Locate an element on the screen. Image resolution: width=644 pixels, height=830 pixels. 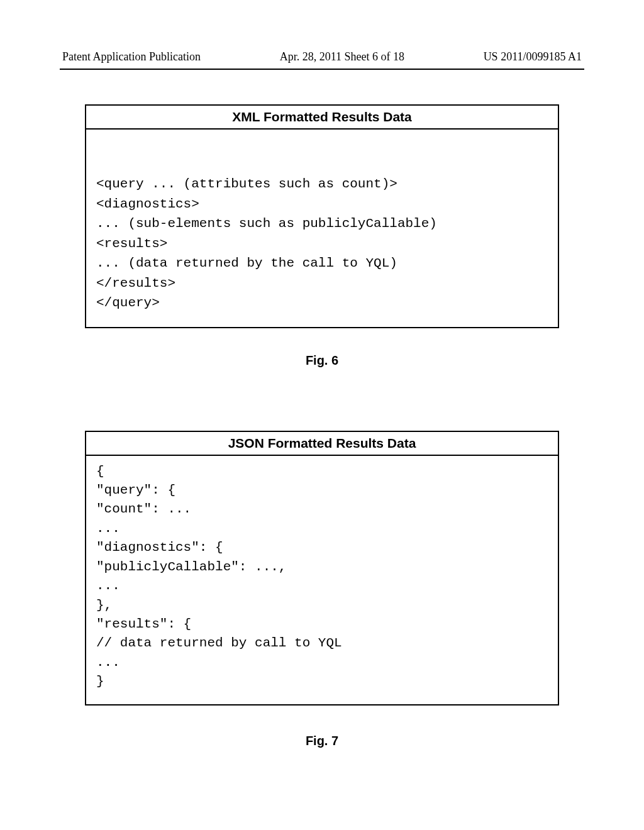
header-left: Patent Application Publication is located at coordinates (131, 57).